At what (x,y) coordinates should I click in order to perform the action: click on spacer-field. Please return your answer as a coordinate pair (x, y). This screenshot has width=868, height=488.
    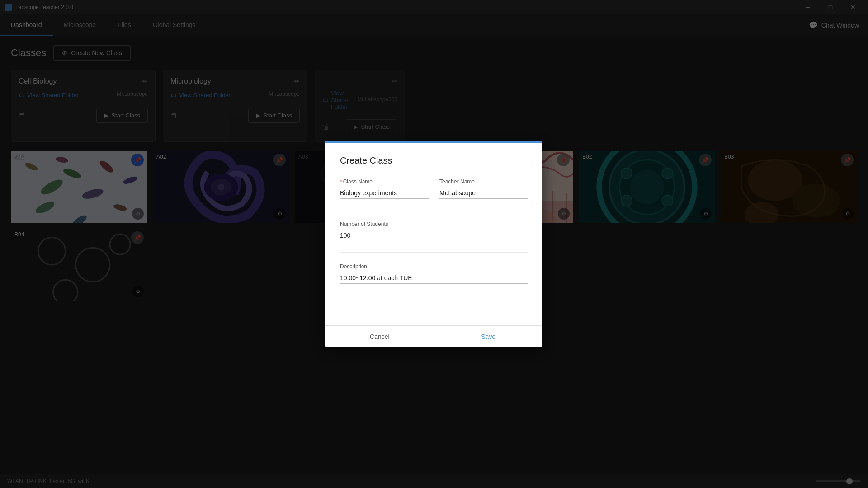
    Looking at the image, I should click on (484, 231).